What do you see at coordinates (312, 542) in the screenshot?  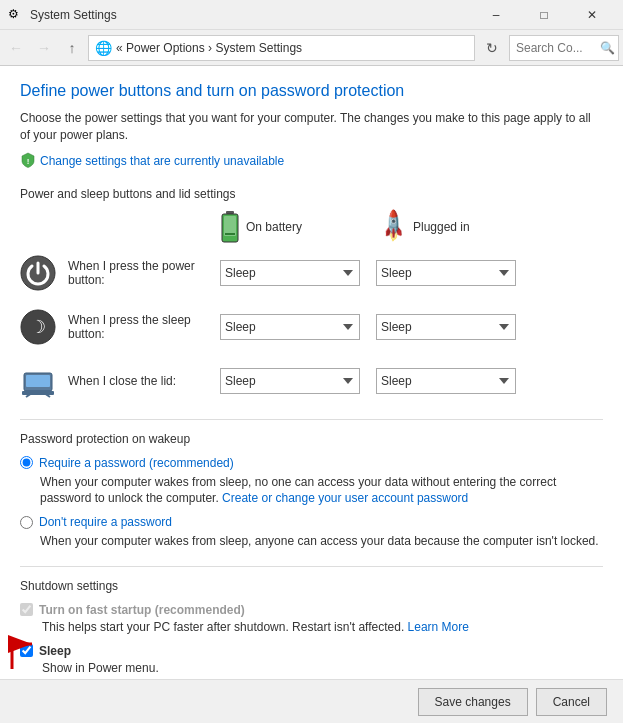 I see `dont-require-password-desc: When your computer wakes from sleep, any…` at bounding box center [312, 542].